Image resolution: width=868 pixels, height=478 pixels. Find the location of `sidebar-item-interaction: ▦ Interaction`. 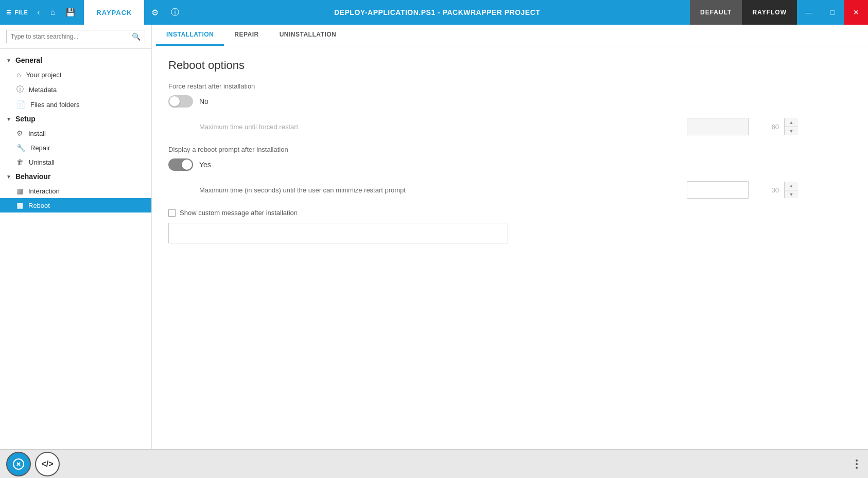

sidebar-item-interaction: ▦ Interaction is located at coordinates (76, 191).